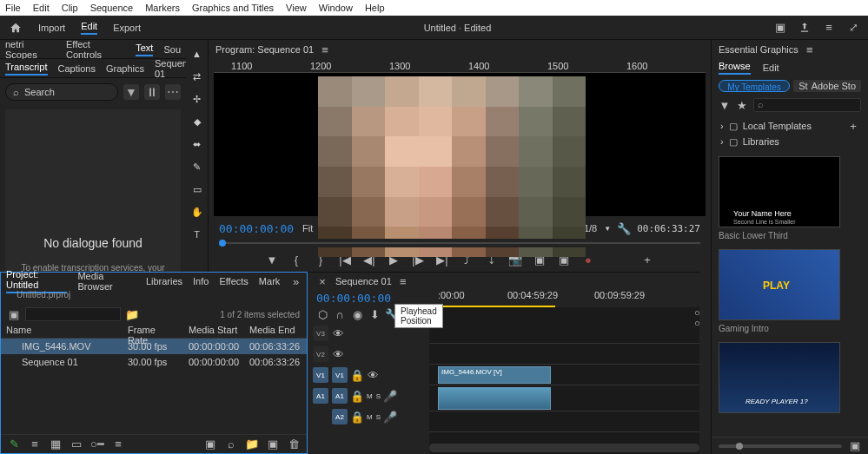 This screenshot has height=454, width=868. What do you see at coordinates (269, 281) in the screenshot?
I see `tab-markers: Mark` at bounding box center [269, 281].